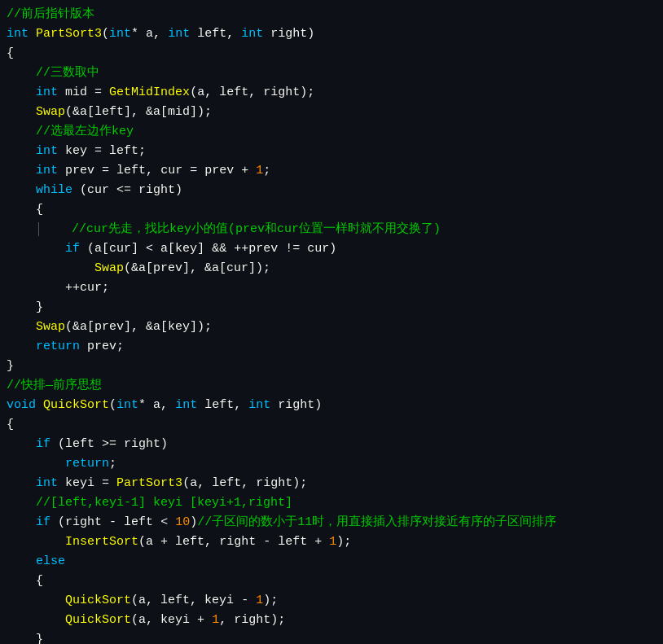  What do you see at coordinates (332, 191) in the screenshot?
I see `code-line-10: while (cur <= right)` at bounding box center [332, 191].